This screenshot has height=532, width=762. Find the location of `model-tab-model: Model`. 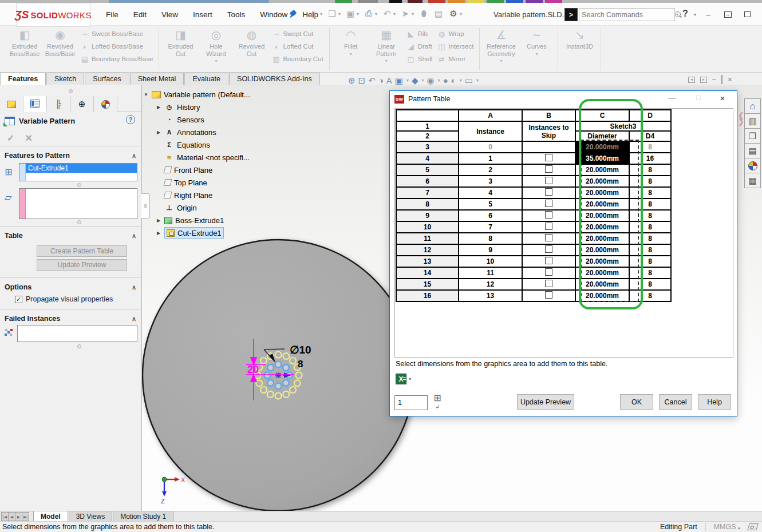

model-tab-model: Model is located at coordinates (50, 517).